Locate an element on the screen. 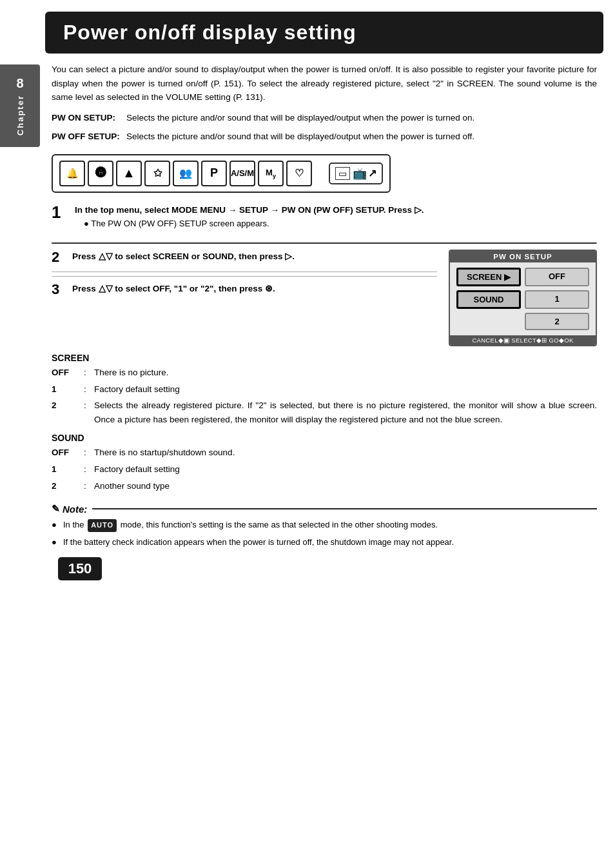 This screenshot has height=868, width=615. note-section: Note: ● In the AUTO mode, this function'… is located at coordinates (324, 526).